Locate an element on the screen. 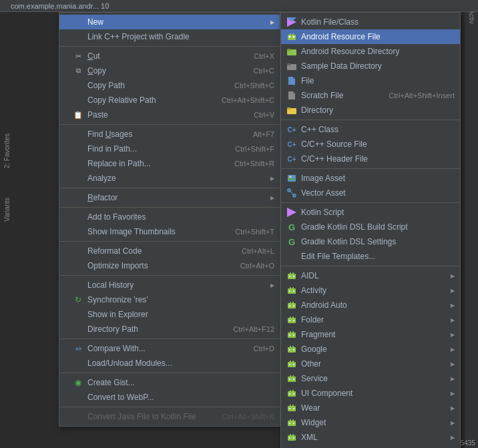 The width and height of the screenshot is (478, 448). paste-icon: 📋 is located at coordinates (78, 115).